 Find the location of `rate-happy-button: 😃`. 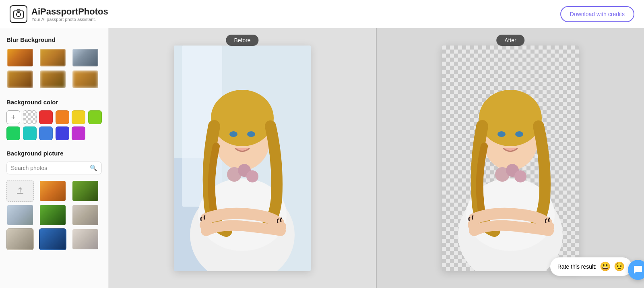

rate-happy-button: 😃 is located at coordinates (605, 267).